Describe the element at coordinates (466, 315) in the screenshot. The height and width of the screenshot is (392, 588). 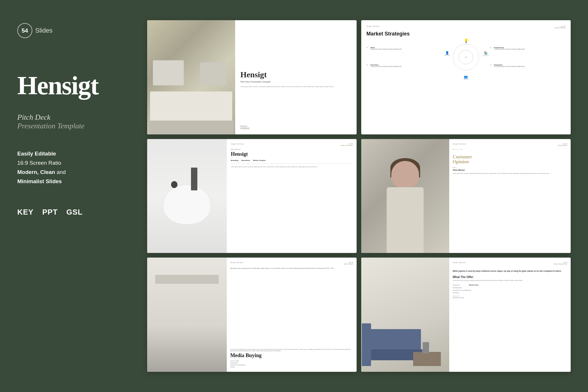
I see `slide-business-pitch: Hensigt · Pitch Deck 75 / 54 Section: Bu…` at that location.